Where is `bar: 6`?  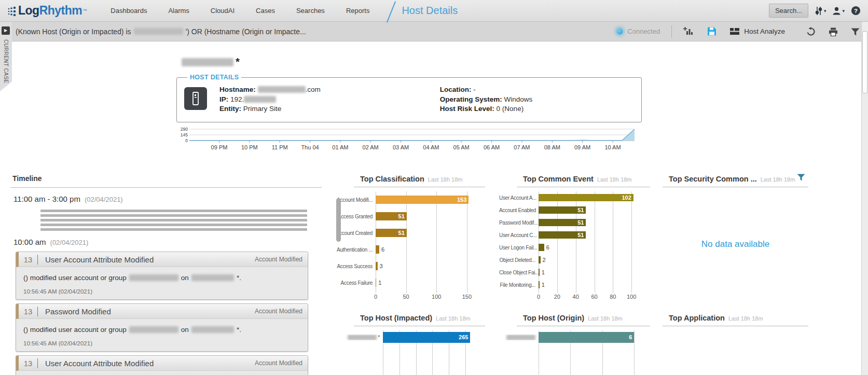 bar: 6 is located at coordinates (586, 337).